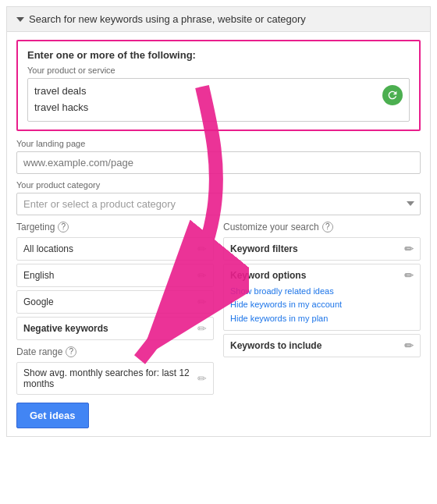 This screenshot has width=437, height=504. What do you see at coordinates (322, 346) in the screenshot?
I see `keywords-to-include-title: Keywords to include ✏` at bounding box center [322, 346].